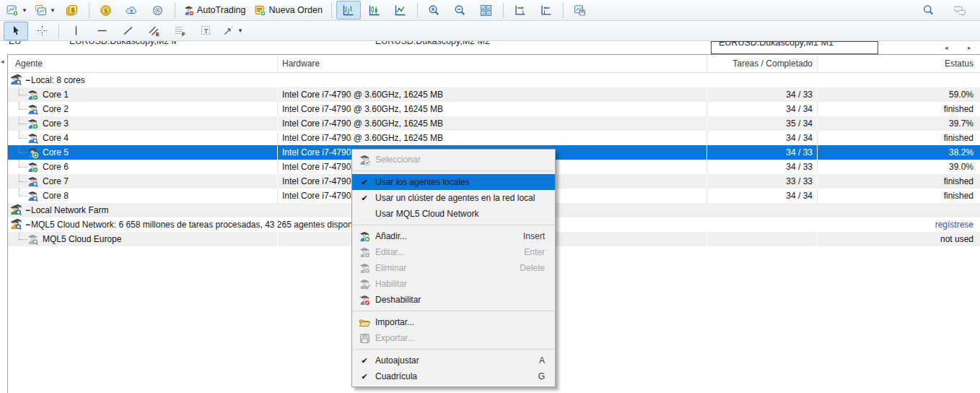 This screenshot has width=980, height=393. I want to click on agent-search-icon, so click(32, 181).